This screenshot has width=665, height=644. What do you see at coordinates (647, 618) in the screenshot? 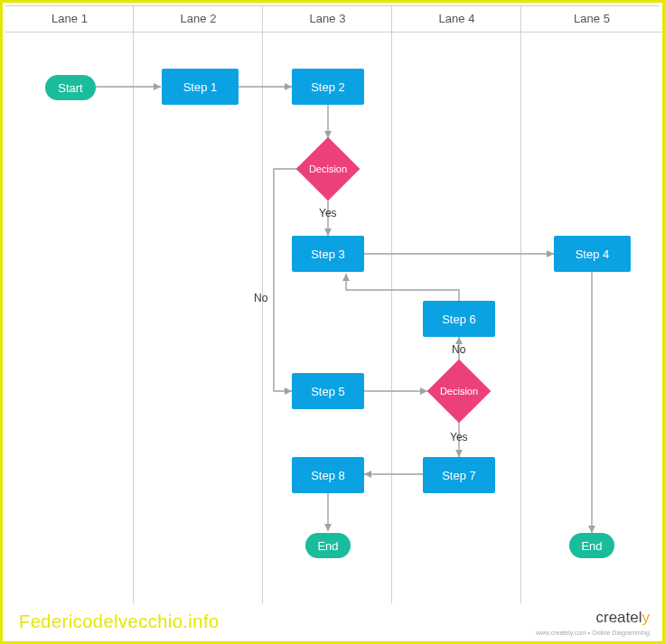
I see `brand-name-part2: y` at bounding box center [647, 618].